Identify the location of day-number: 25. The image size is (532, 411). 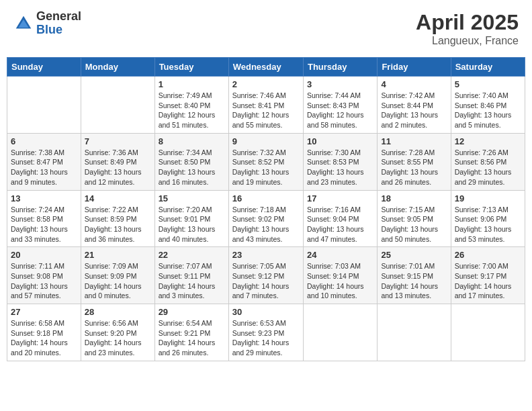
(414, 255).